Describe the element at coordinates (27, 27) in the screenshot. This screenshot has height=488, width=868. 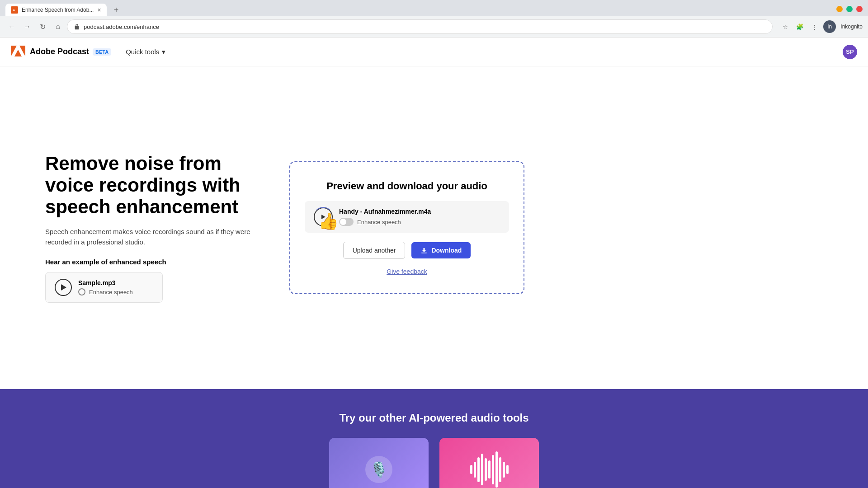
I see `nav-forward-button: →` at that location.